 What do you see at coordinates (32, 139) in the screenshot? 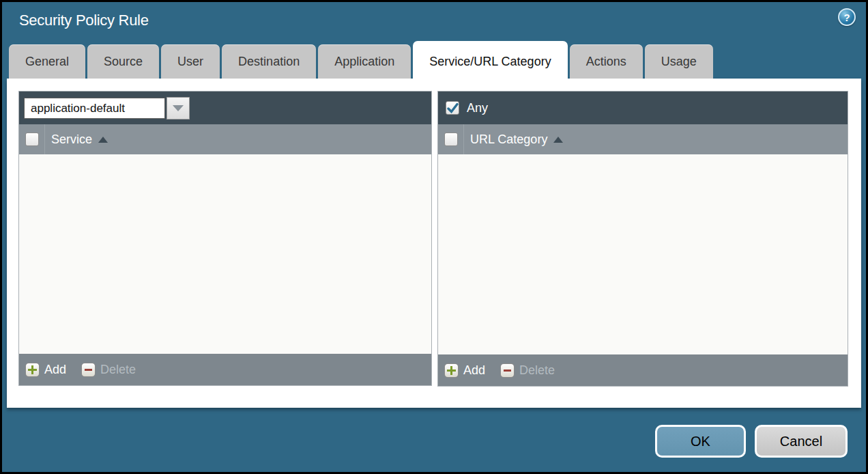
I see `service-select-all-checkbox` at bounding box center [32, 139].